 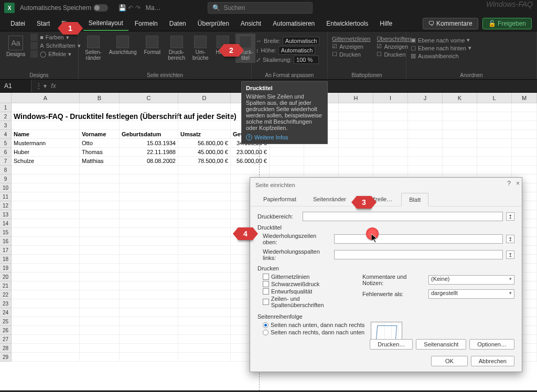 I want to click on skalierung-select: ⤢ Skalierung: 100 %, so click(x=289, y=60).